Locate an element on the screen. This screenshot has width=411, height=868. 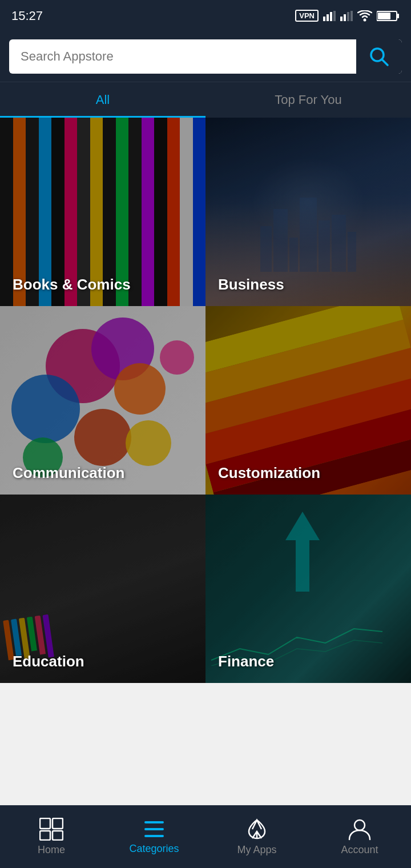
search-button is located at coordinates (379, 57).